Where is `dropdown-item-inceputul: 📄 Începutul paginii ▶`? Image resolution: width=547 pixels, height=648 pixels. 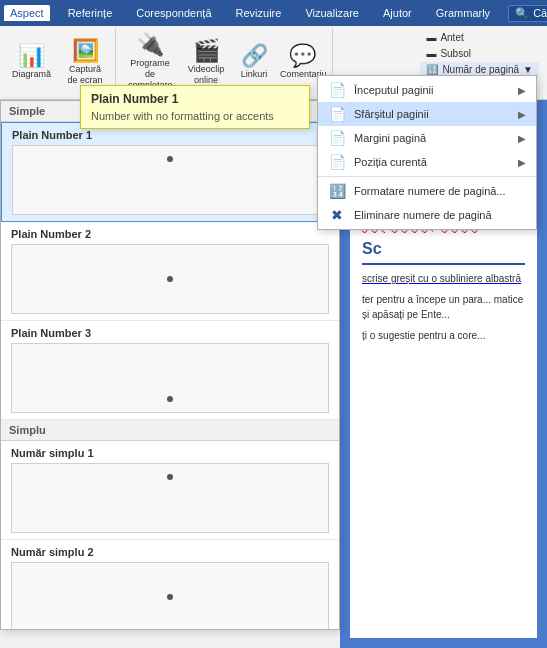 dropdown-item-inceputul: 📄 Începutul paginii ▶ is located at coordinates (427, 90).